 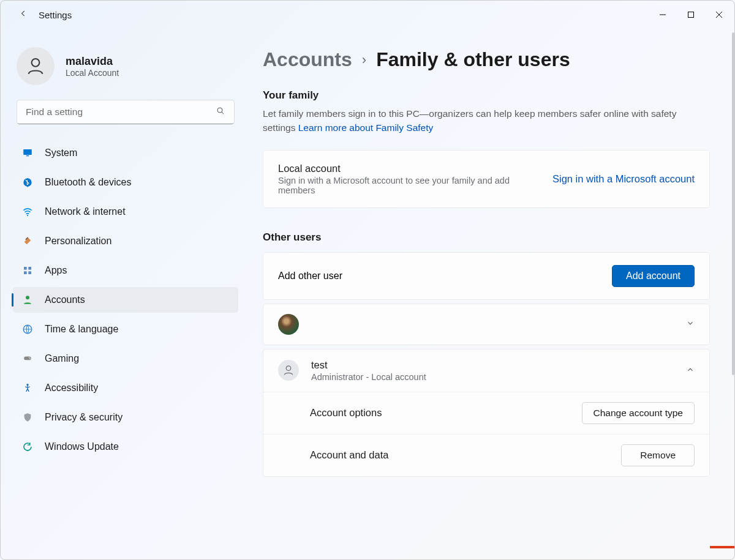 What do you see at coordinates (486, 455) in the screenshot?
I see `account-data-row: Account and data Remove` at bounding box center [486, 455].